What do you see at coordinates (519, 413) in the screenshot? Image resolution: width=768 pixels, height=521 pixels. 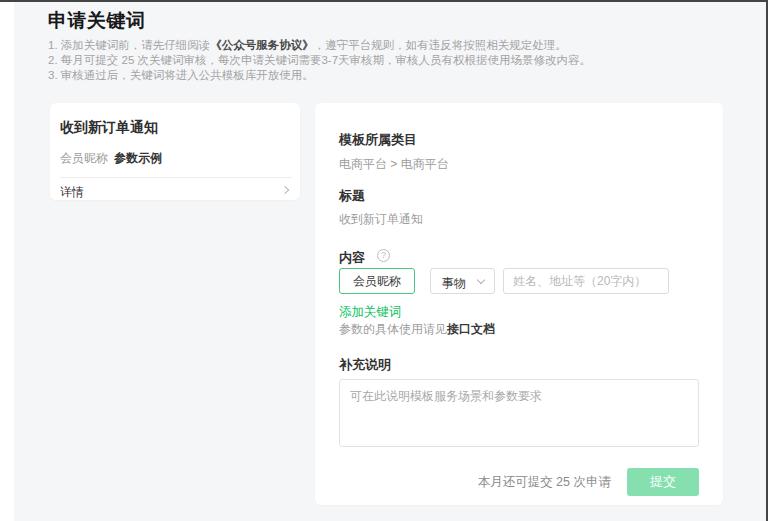 I see `note-textarea` at bounding box center [519, 413].